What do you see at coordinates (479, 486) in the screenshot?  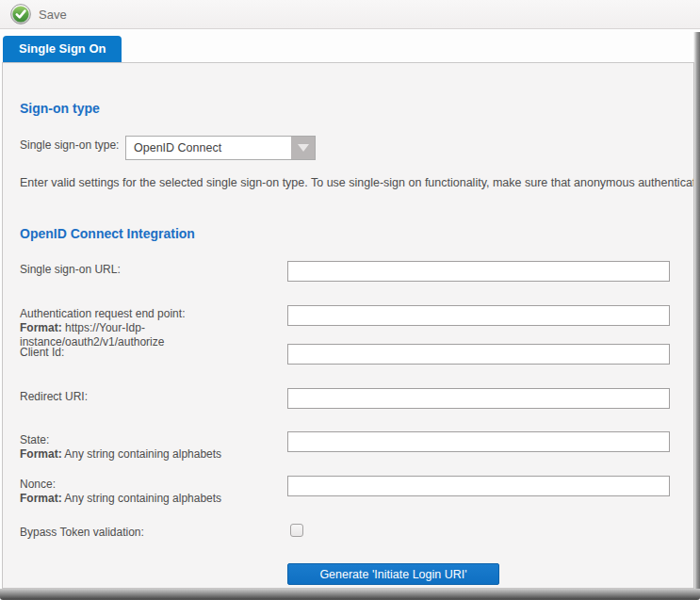 I see `nonce-field` at bounding box center [479, 486].